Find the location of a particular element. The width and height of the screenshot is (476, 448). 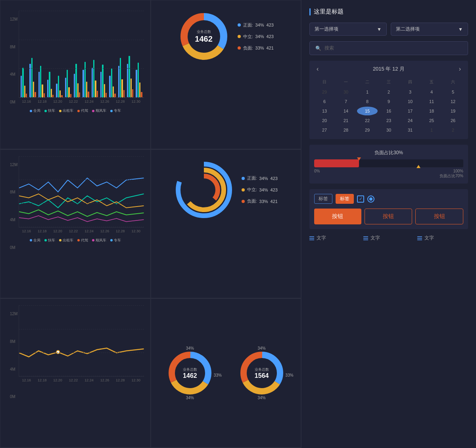

cal-day: 16 is located at coordinates (389, 111).